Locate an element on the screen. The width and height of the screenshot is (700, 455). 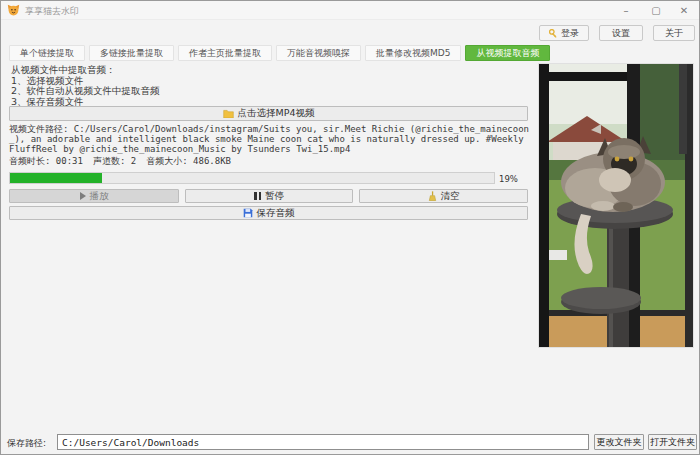
login-button: 登录 is located at coordinates (564, 33).